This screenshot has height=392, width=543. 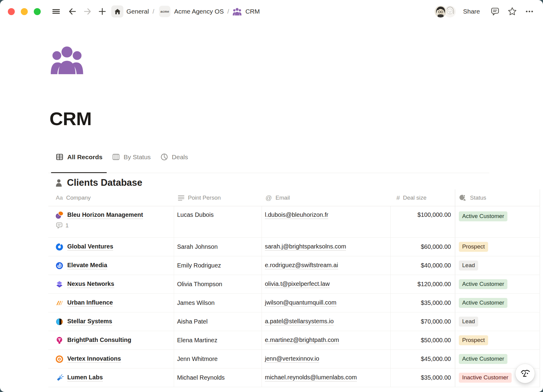 What do you see at coordinates (525, 373) in the screenshot?
I see `notion-ai-button` at bounding box center [525, 373].